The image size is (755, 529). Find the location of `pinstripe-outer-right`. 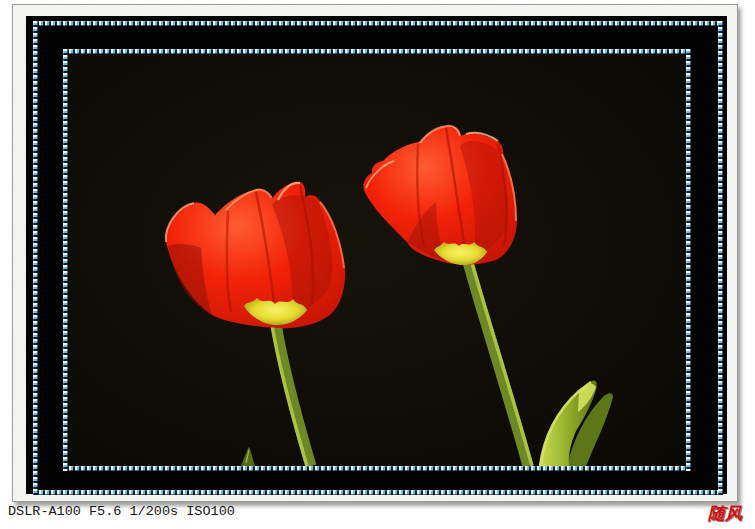

pinstripe-outer-right is located at coordinates (720, 258).